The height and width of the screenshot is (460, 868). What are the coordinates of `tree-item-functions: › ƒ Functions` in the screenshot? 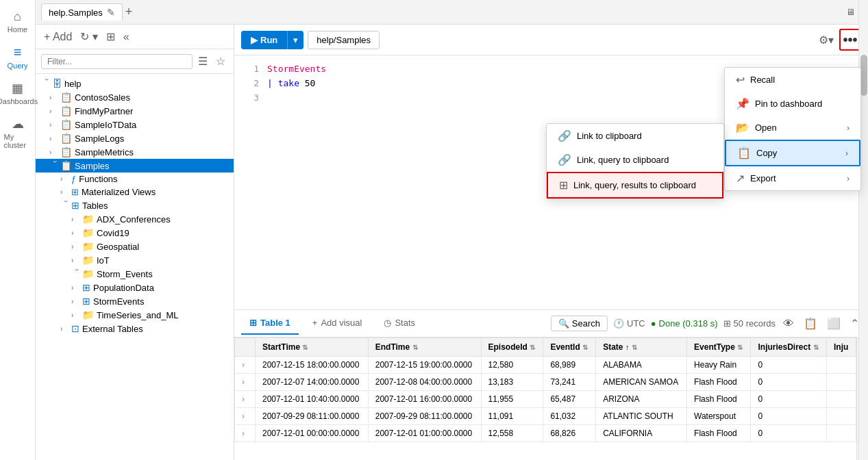 It's located at (134, 179).